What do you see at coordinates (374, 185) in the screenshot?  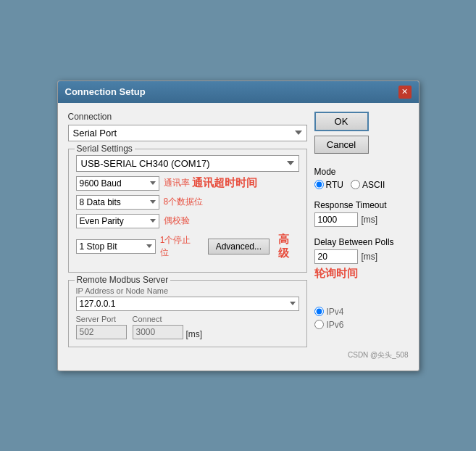 I see `ascii-label: ASCII` at bounding box center [374, 185].